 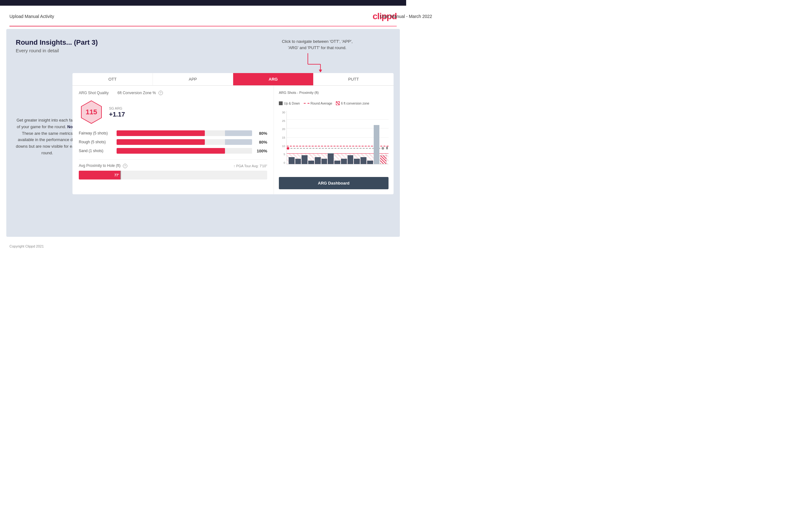 What do you see at coordinates (393, 16) in the screenshot?
I see `header-center-label: User Manual - March 2022` at bounding box center [393, 16].